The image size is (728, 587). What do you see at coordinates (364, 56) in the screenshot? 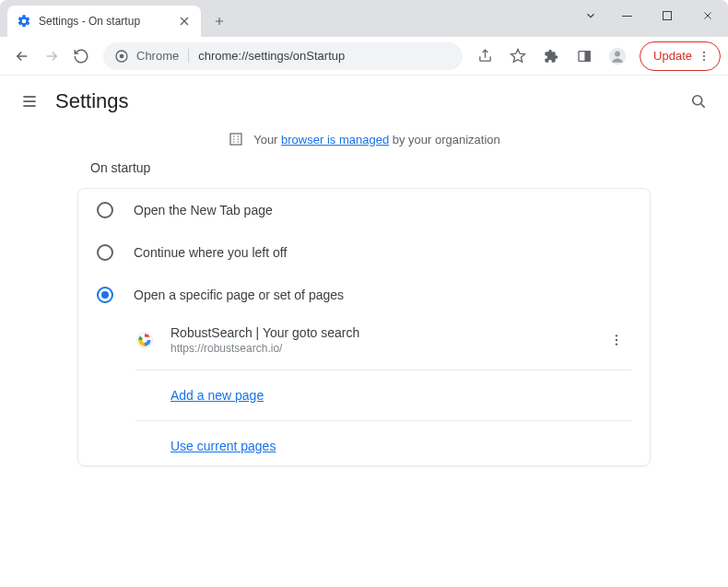
I see `browser-toolbar: Chrome chrome://settings/onStartup Updat…` at bounding box center [364, 56].